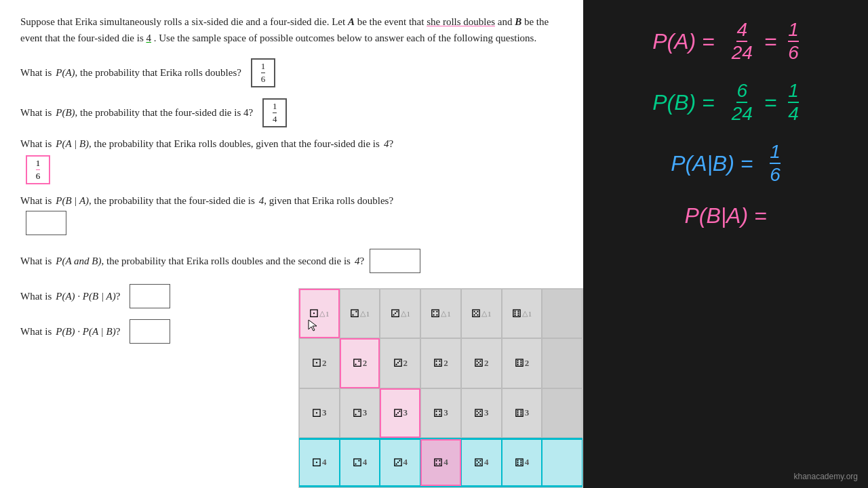  What do you see at coordinates (118, 297) in the screenshot?
I see `q6-text2: ?` at bounding box center [118, 297].